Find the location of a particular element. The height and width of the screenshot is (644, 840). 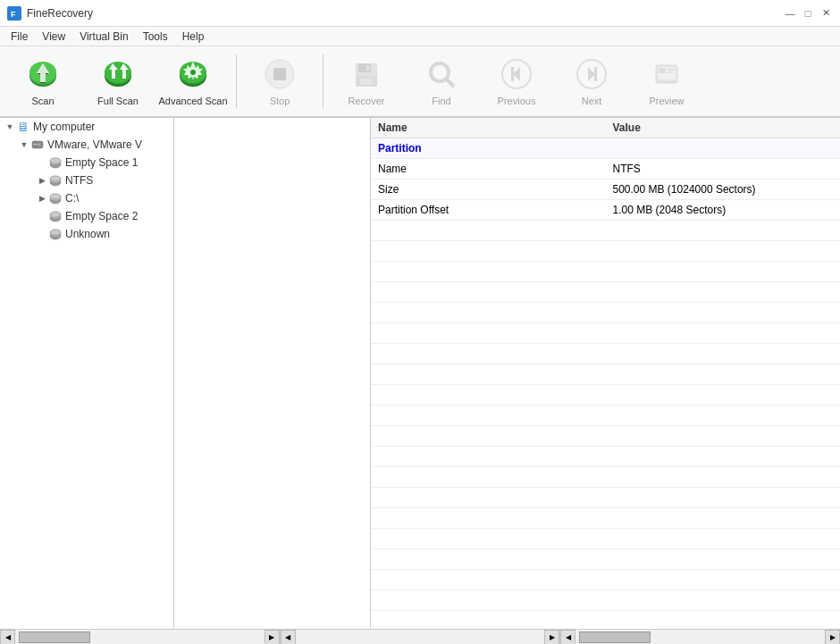

find-icon is located at coordinates (441, 74).